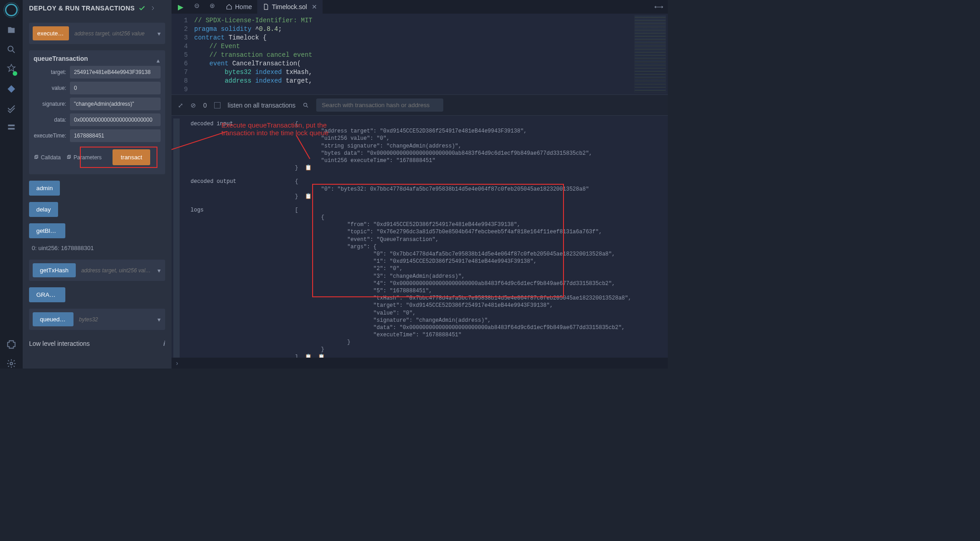 The height and width of the screenshot is (541, 980). Describe the element at coordinates (11, 10) in the screenshot. I see `remix-logo-icon` at that location.